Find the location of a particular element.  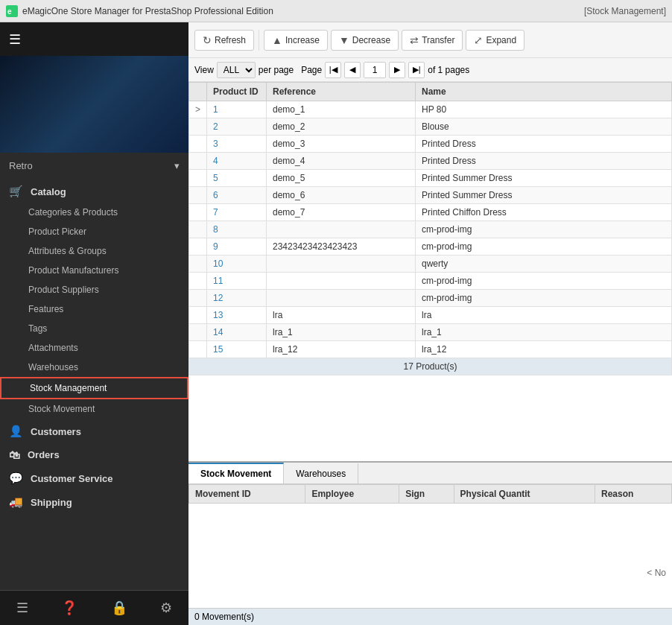

col-reference: Reference is located at coordinates (341, 92).